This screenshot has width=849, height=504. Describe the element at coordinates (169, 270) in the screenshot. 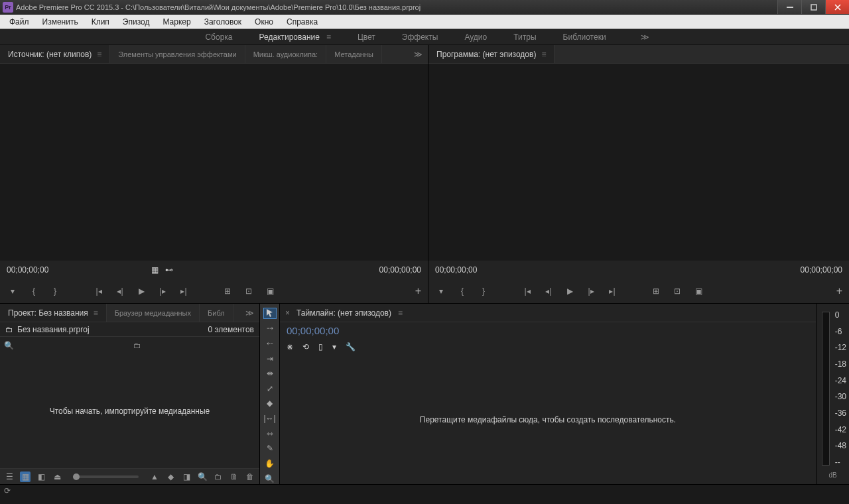

I see `sequence-icon: ⊷` at that location.